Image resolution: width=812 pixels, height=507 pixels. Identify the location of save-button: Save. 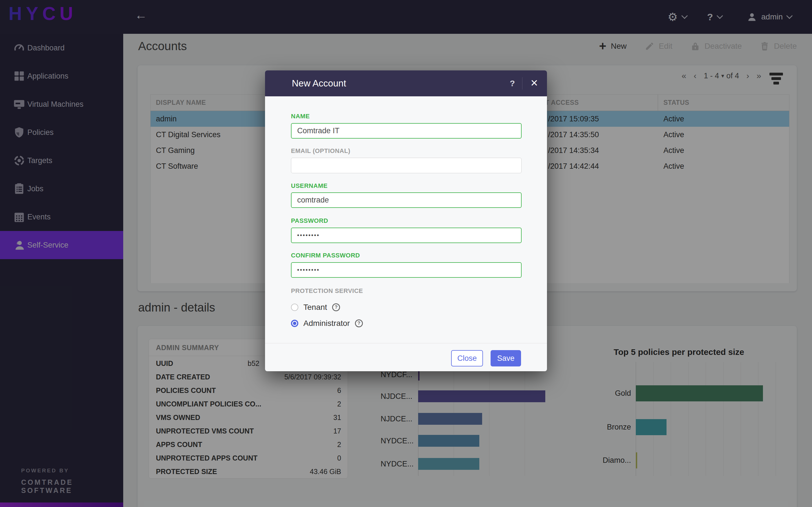
(506, 358).